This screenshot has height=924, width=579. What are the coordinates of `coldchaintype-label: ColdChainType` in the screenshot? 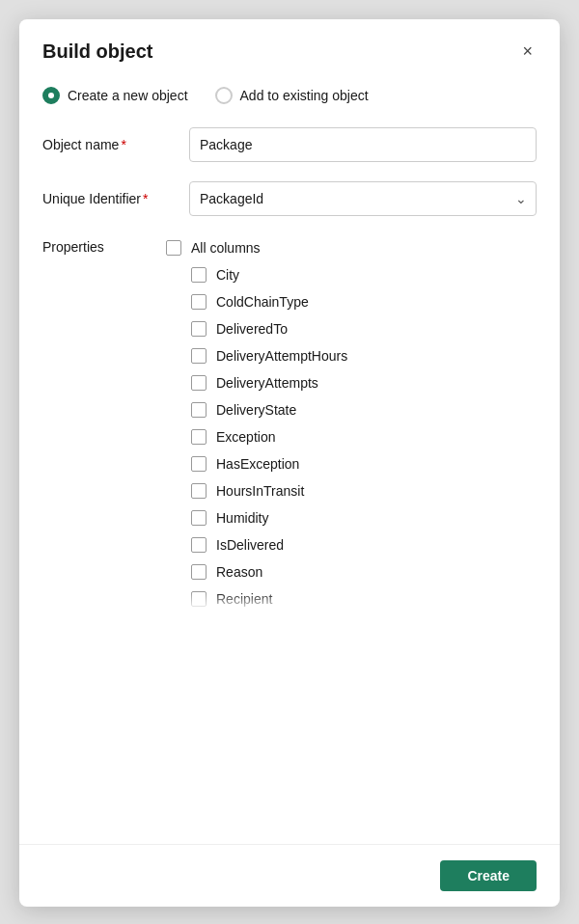 It's located at (262, 302).